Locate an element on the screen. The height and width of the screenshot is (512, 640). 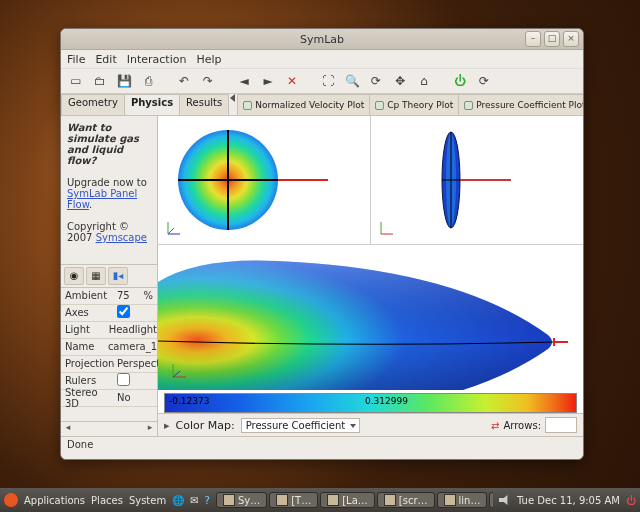
pan-icon: ✥ is located at coordinates (400, 81).